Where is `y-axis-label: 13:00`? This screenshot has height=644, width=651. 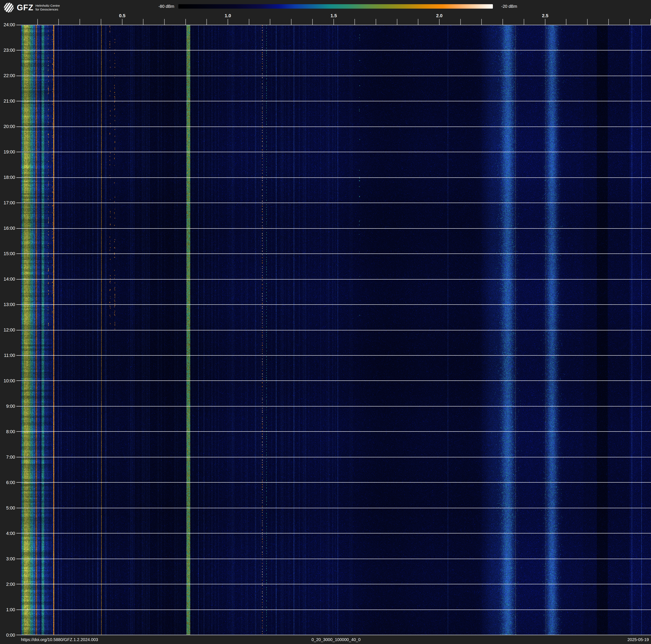 y-axis-label: 13:00 is located at coordinates (7, 305).